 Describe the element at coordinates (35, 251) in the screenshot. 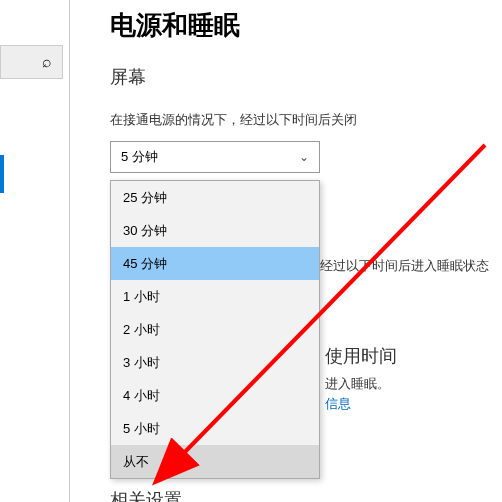

I see `sidebar: ⌕` at that location.